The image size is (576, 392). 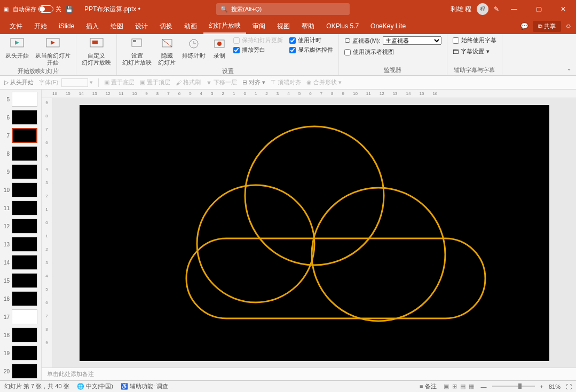 I want to click on view-buttons: ▣⊞▤▦, so click(x=459, y=386).